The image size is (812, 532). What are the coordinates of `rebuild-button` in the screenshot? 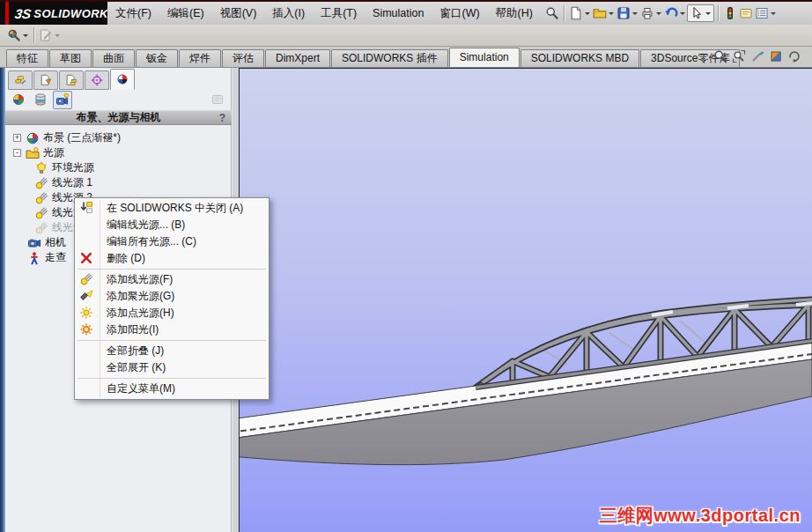 It's located at (730, 13).